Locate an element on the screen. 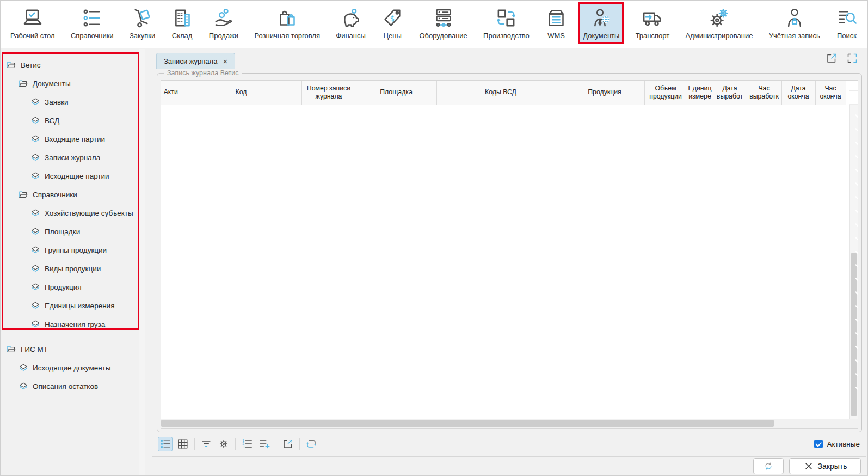  sidebar-item-заявки: Заявки is located at coordinates (73, 102).